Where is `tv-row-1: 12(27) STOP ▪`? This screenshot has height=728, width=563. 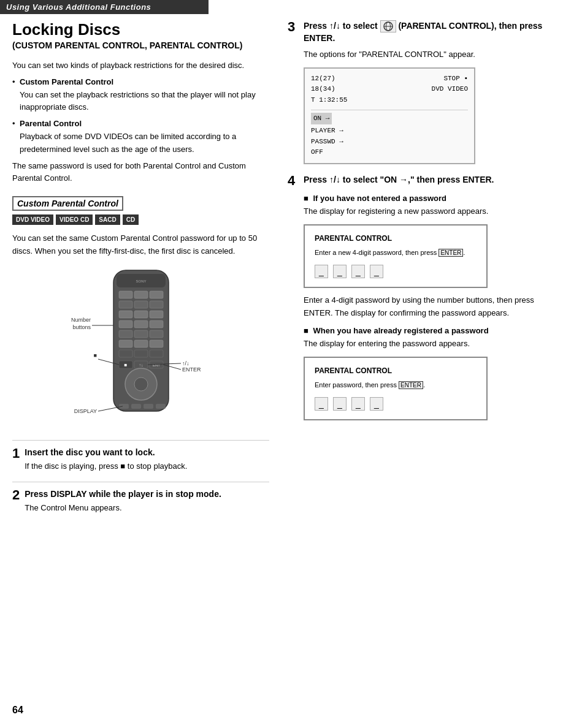
tv-row-1: 12(27) STOP ▪ is located at coordinates (389, 79).